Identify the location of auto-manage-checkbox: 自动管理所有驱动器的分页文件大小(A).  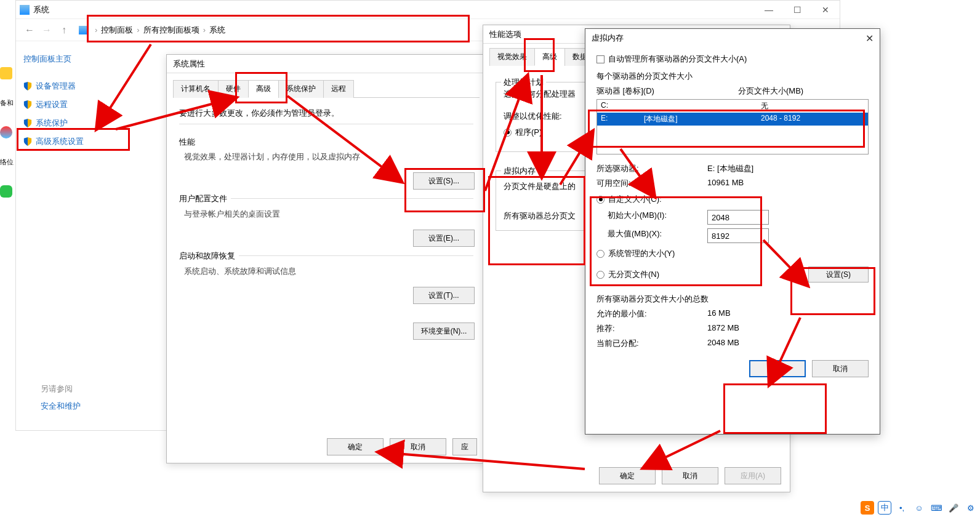
(733, 59).